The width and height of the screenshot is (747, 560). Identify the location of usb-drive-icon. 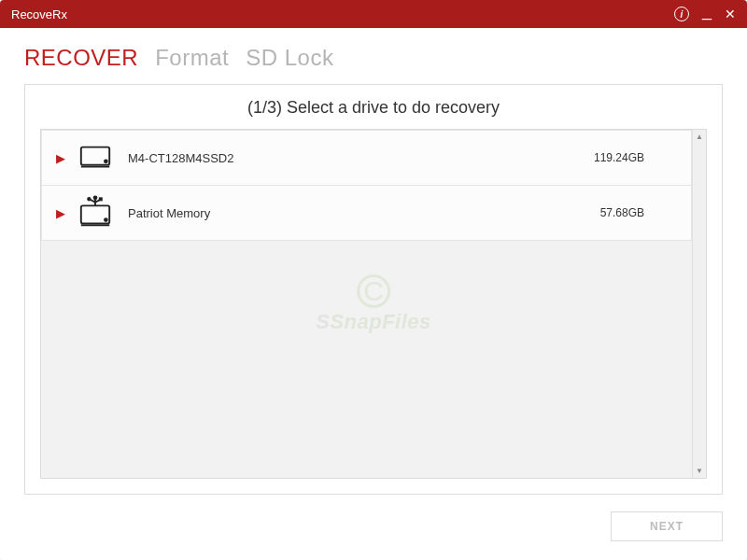
(95, 213).